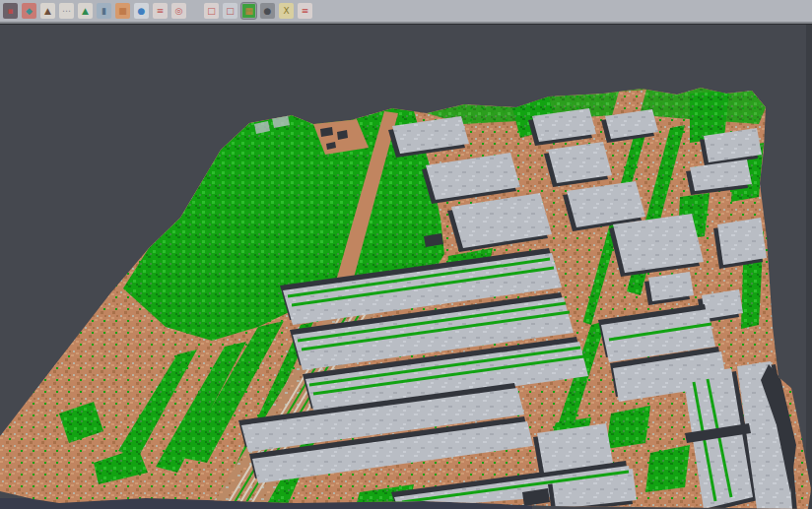 The height and width of the screenshot is (509, 812). What do you see at coordinates (179, 11) in the screenshot?
I see `target-icon: ◎` at bounding box center [179, 11].